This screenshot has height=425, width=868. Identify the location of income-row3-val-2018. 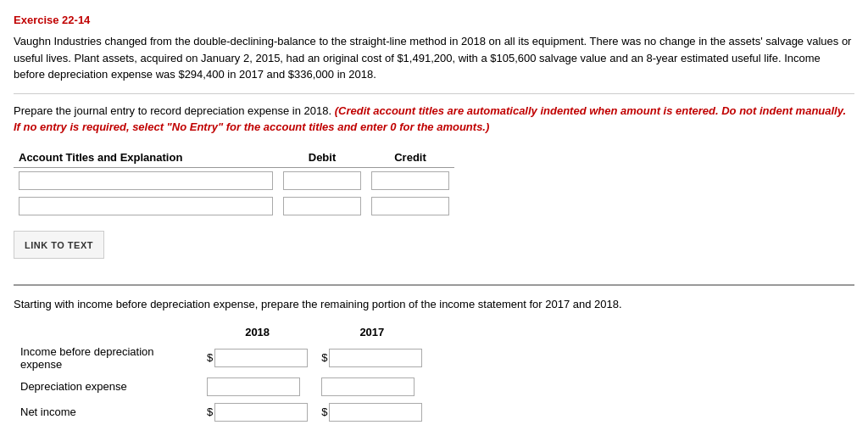
(261, 412).